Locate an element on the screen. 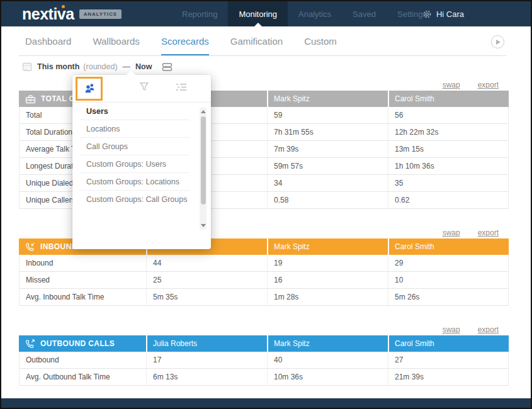 The image size is (532, 409). tab-gamification: Gamification is located at coordinates (257, 42).